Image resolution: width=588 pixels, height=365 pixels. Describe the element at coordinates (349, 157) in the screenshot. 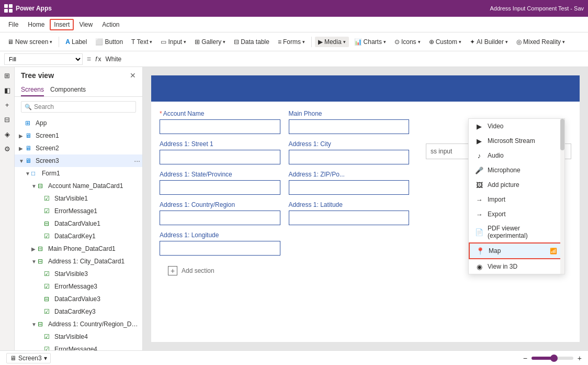

I see `city-input` at that location.